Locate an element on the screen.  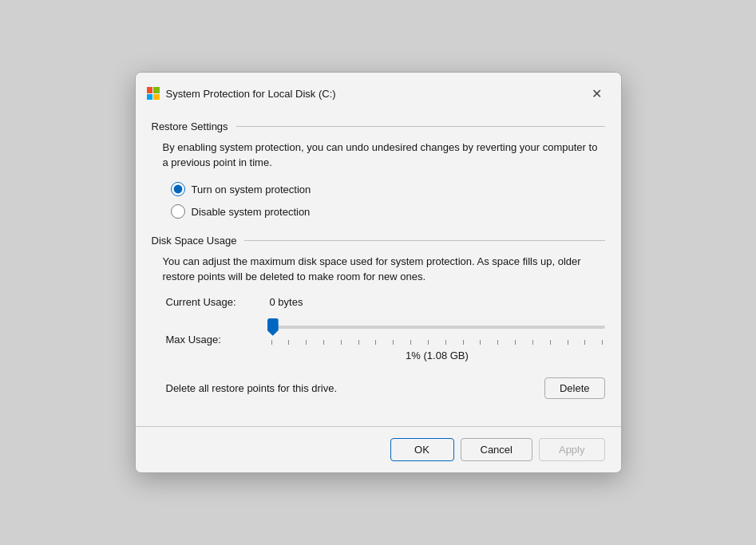
current-usage-label: Current Usage: is located at coordinates (218, 302).